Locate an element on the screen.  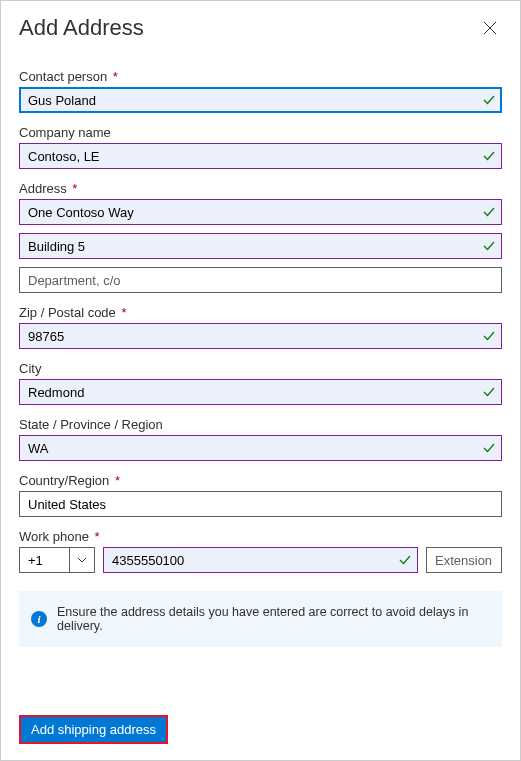
phone-label: Work phone * is located at coordinates (260, 536).